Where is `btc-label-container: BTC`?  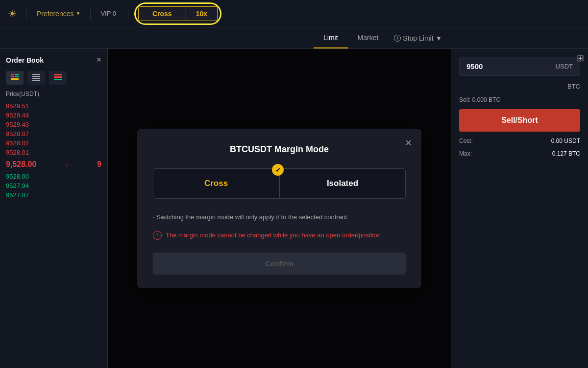
btc-label-container: BTC is located at coordinates (519, 86).